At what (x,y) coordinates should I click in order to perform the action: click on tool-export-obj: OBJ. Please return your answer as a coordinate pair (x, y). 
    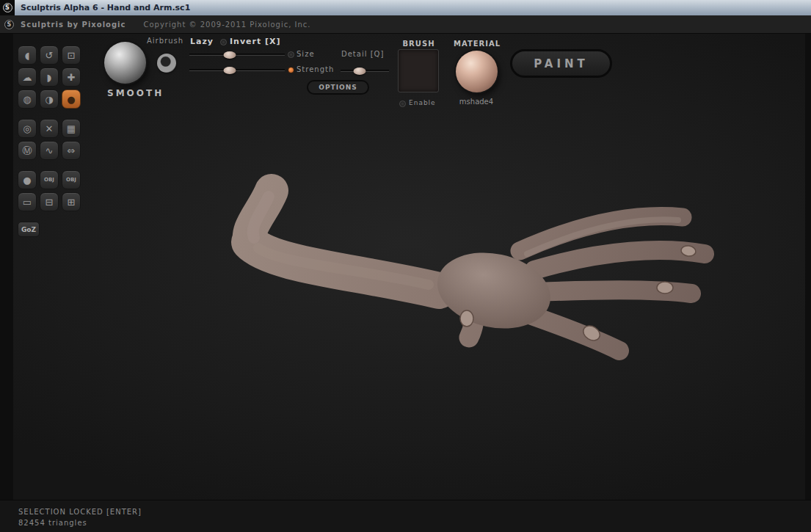
    Looking at the image, I should click on (71, 180).